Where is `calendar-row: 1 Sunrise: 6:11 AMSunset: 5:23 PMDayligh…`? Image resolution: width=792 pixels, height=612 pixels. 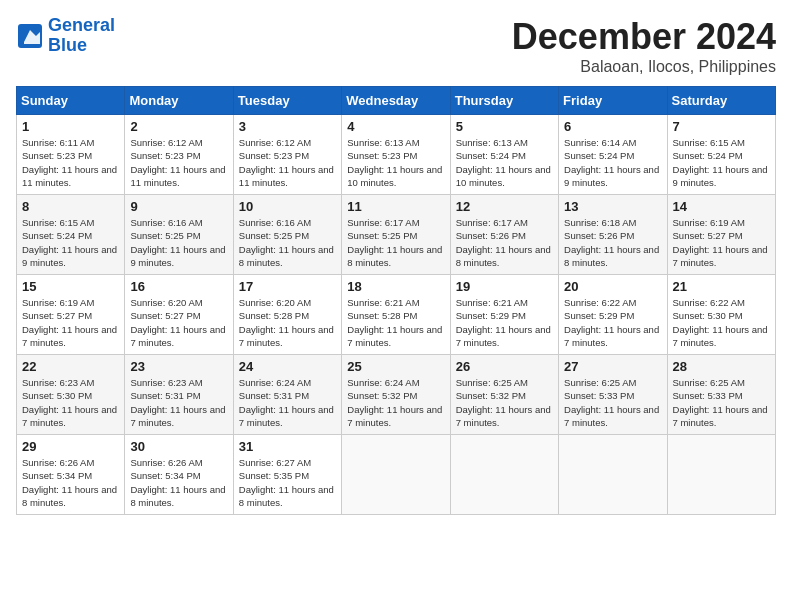
calendar-row: 1 Sunrise: 6:11 AMSunset: 5:23 PMDayligh… is located at coordinates (396, 155).